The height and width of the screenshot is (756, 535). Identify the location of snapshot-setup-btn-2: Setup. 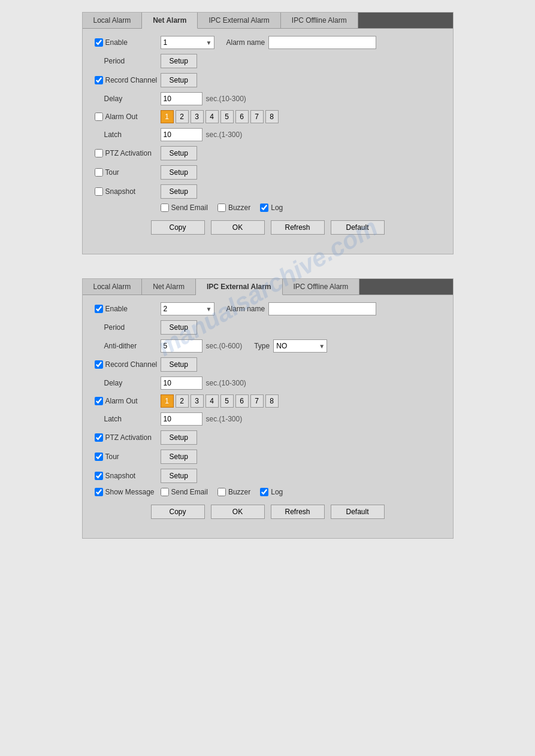
(179, 476).